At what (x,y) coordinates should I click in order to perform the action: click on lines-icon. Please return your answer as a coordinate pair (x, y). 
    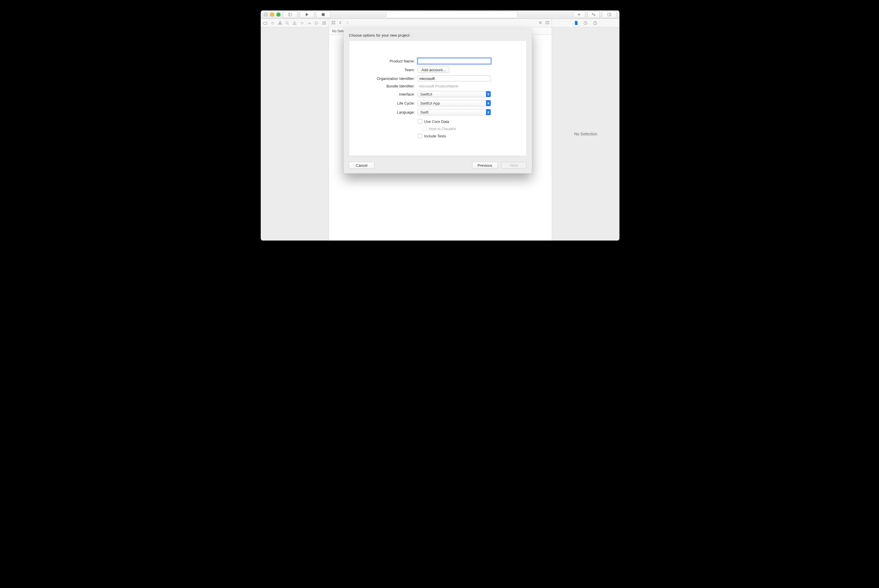
    Looking at the image, I should click on (540, 22).